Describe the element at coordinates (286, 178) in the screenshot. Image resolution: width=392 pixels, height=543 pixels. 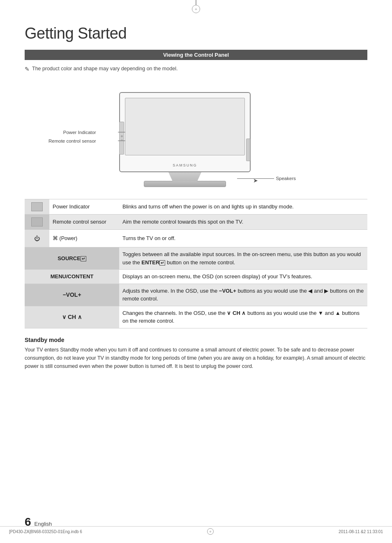
I see `speakers-label: Speakers` at that location.